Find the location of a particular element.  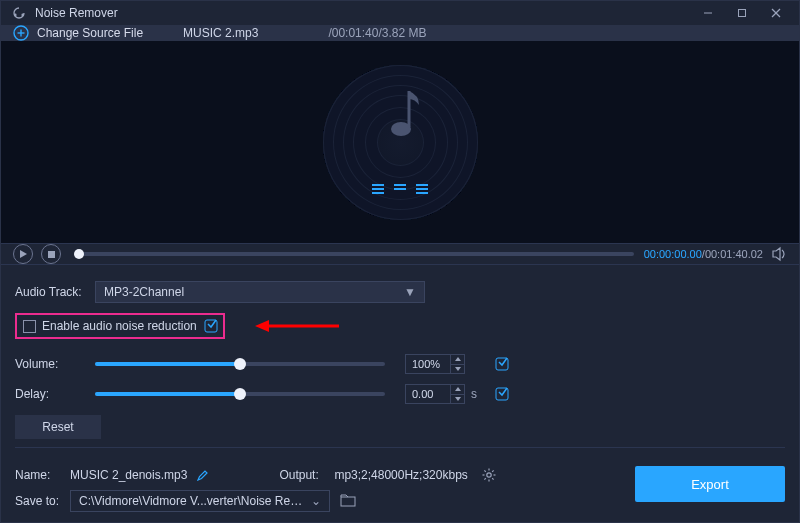

noise-reduction-apply-icon is located at coordinates (213, 326).